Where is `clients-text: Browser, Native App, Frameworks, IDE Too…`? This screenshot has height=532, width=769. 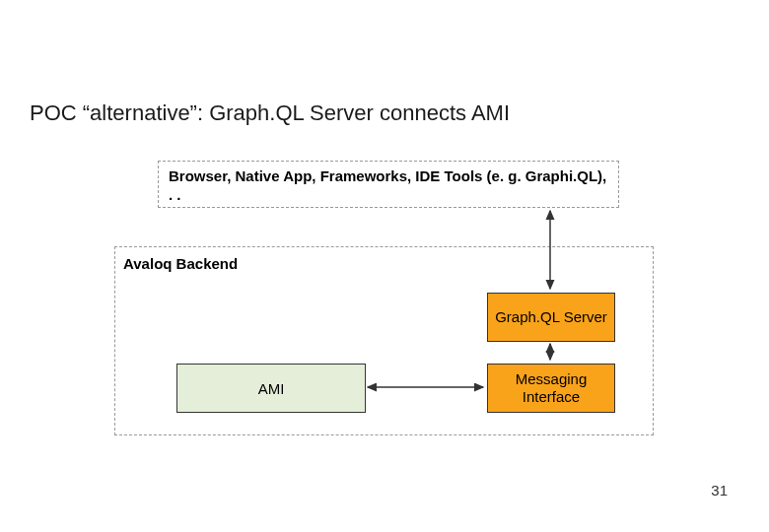
clients-text: Browser, Native App, Frameworks, IDE Too… is located at coordinates (387, 185).